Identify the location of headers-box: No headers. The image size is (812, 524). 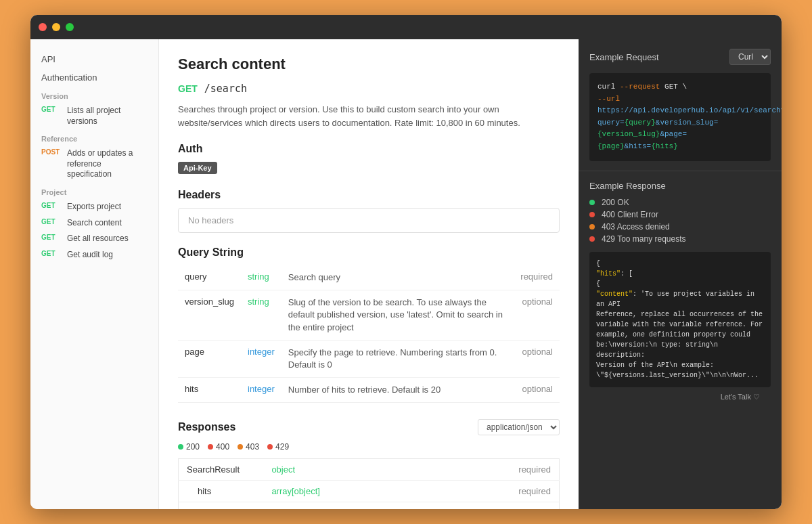
(369, 221).